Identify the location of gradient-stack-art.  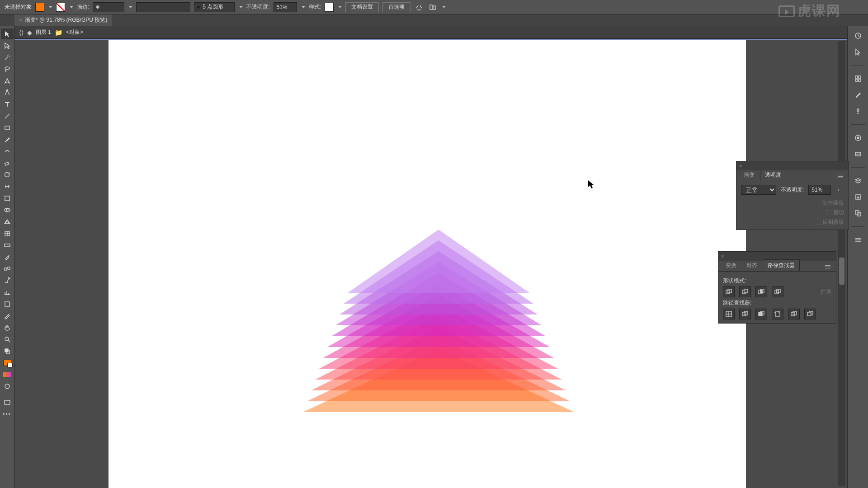
(439, 297).